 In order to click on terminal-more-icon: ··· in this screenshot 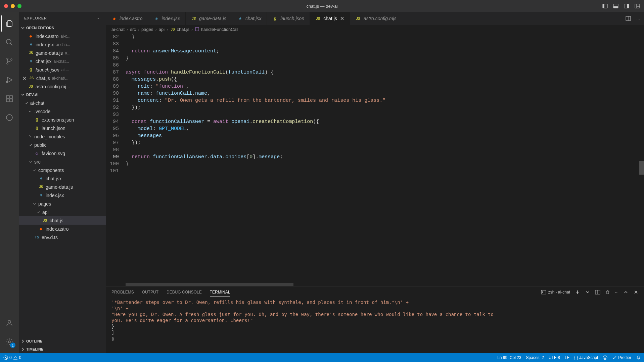, I will do `click(617, 292)`.